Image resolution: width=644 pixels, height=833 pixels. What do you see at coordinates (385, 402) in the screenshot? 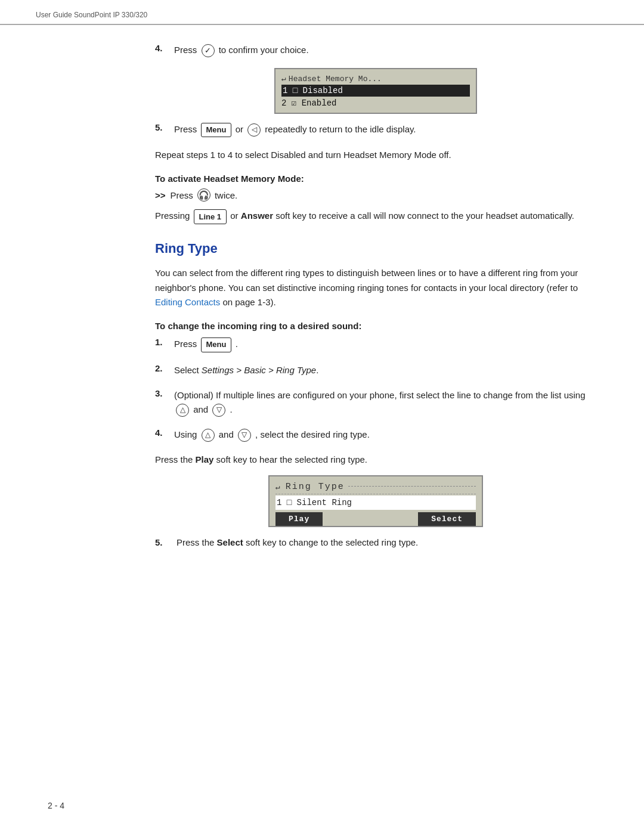
I see `ring-step-3-text: (Optional) If multiple lines are configu…` at bounding box center [385, 402].